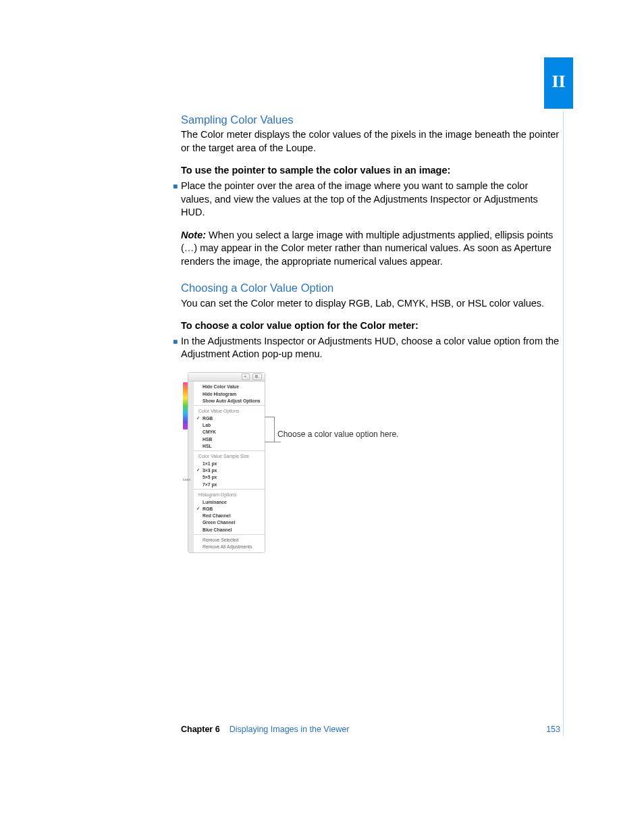 Image resolution: width=644 pixels, height=834 pixels. Describe the element at coordinates (230, 484) in the screenshot. I see `menu-item-7x7: 7×7 px` at that location.